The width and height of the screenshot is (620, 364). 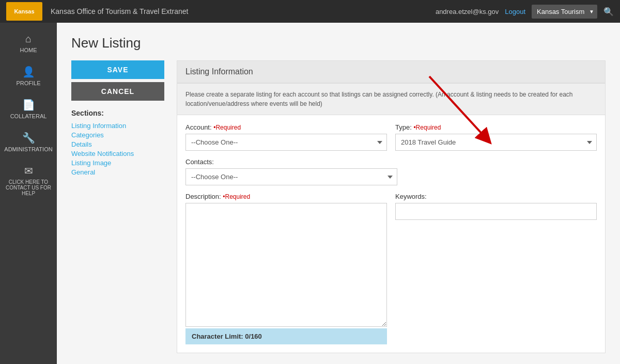 What do you see at coordinates (227, 128) in the screenshot?
I see `account-required: •Required` at bounding box center [227, 128].